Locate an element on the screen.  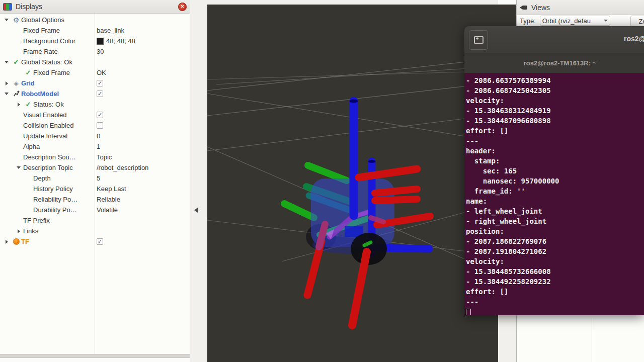
property-label: Description Sou… is located at coordinates (49, 157).